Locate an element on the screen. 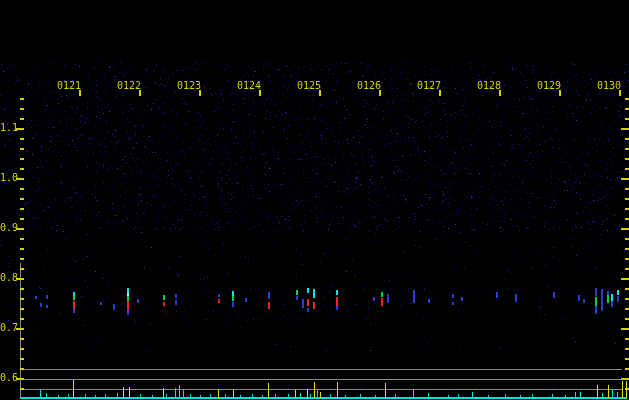 The height and width of the screenshot is (400, 629). level-baseline is located at coordinates (324, 398).